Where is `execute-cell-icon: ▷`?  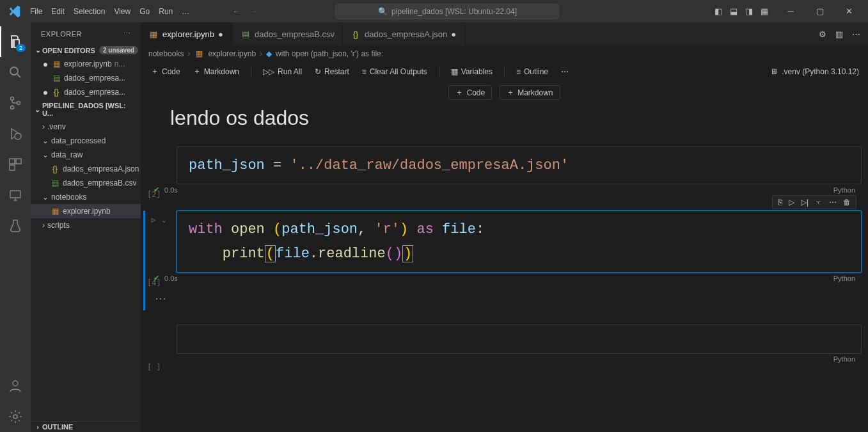
execute-cell-icon: ▷ is located at coordinates (792, 202).